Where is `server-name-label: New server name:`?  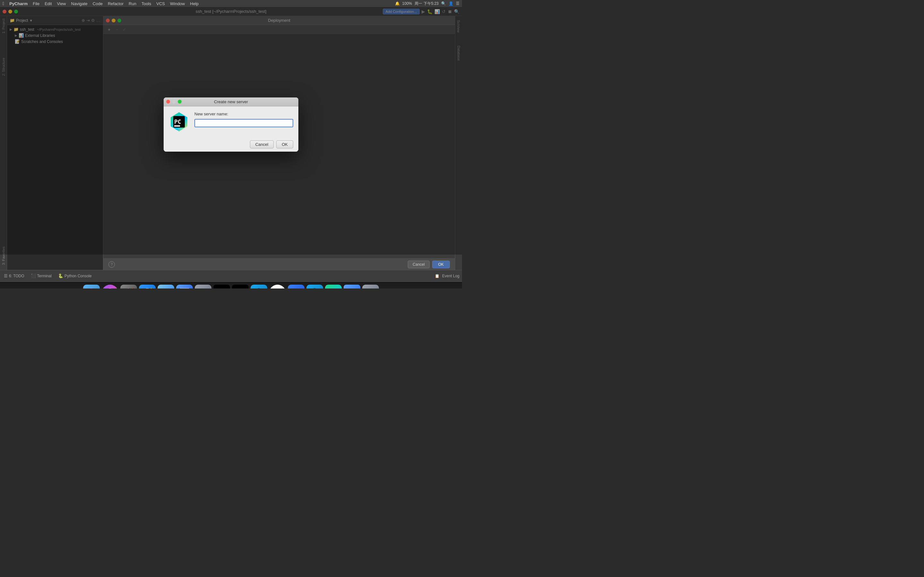
server-name-label: New server name: is located at coordinates (244, 114).